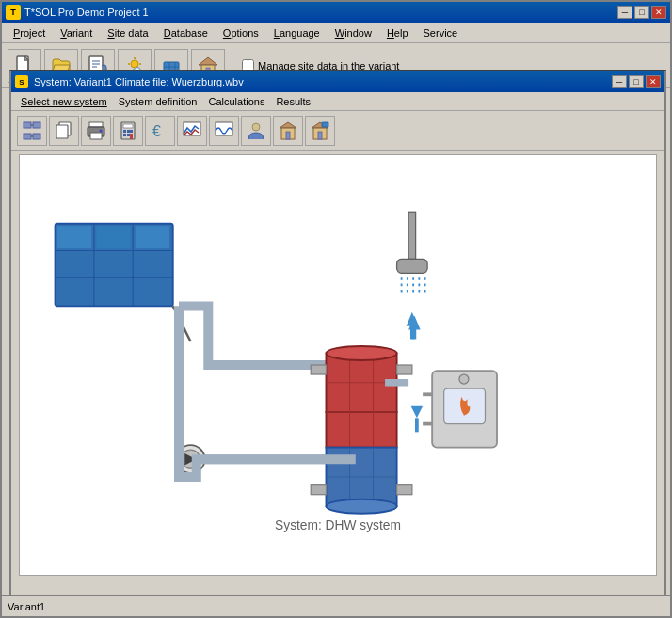 The height and width of the screenshot is (618, 672). I want to click on menu-variant: Variant, so click(76, 33).